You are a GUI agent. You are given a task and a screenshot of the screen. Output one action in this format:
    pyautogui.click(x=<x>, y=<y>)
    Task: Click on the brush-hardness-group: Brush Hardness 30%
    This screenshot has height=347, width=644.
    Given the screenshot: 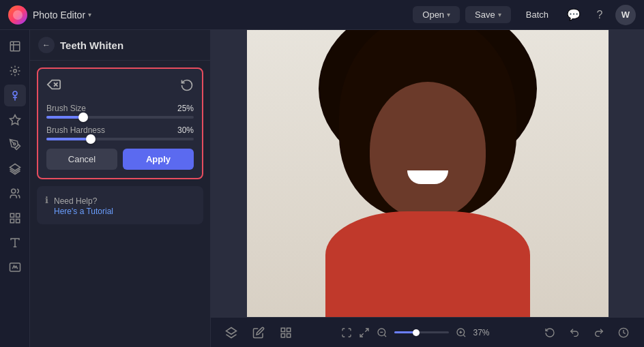 What is the action you would take?
    pyautogui.click(x=120, y=133)
    